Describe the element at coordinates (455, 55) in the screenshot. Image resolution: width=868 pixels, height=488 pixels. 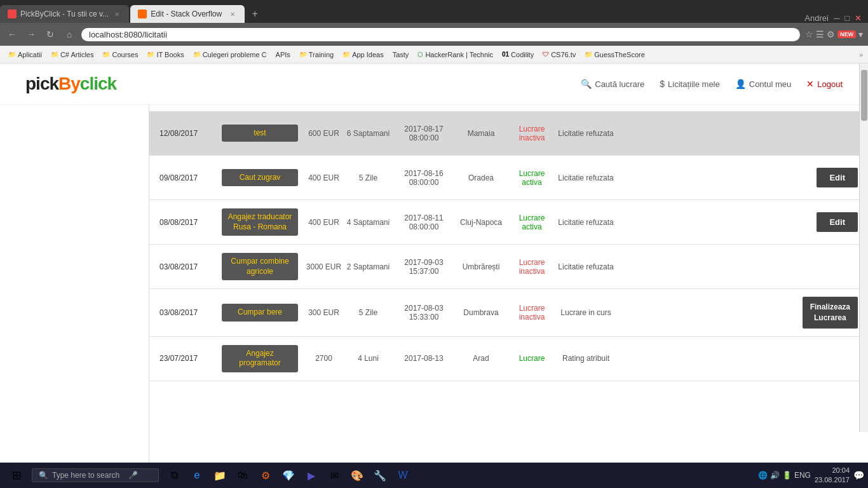
I see `bm-hackerrank: ⬡ HackerRank | Technic` at that location.